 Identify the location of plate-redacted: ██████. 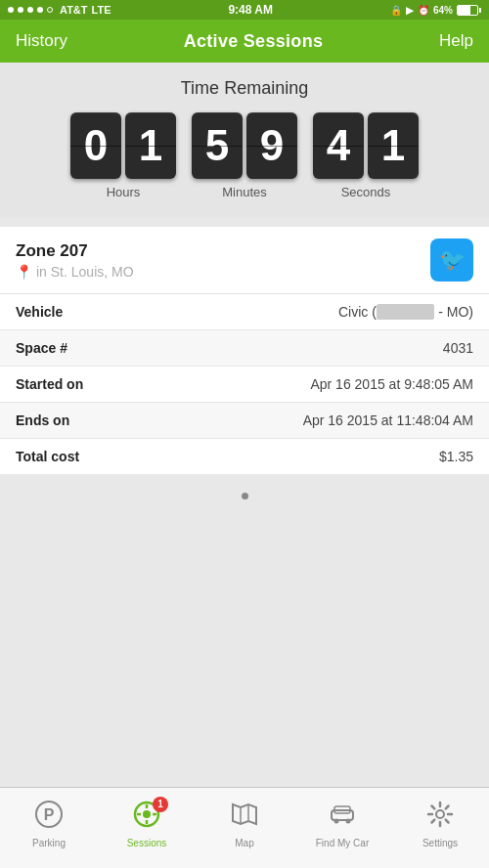
(406, 312).